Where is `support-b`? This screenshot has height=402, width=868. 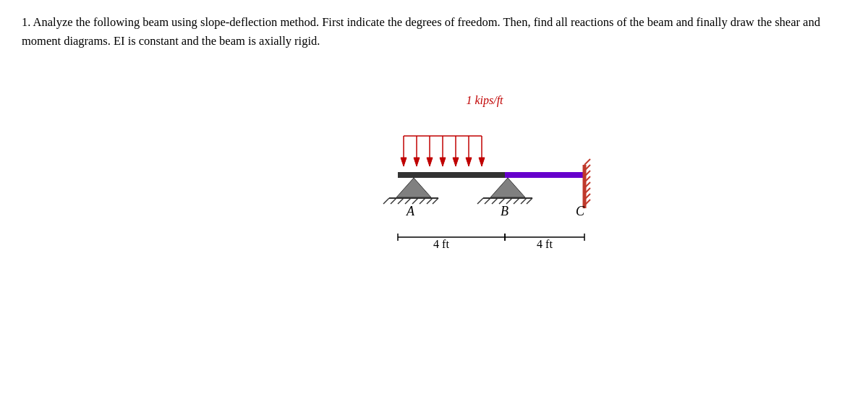
support-b is located at coordinates (505, 191).